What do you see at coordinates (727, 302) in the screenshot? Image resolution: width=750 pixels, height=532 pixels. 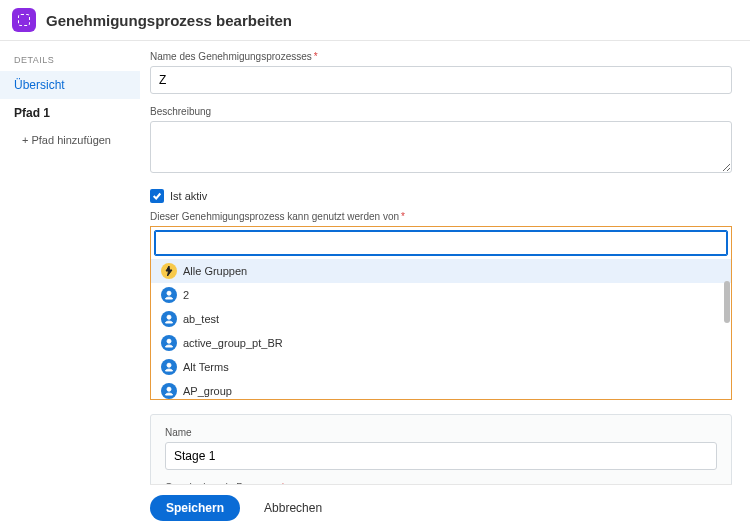 I see `dropdown-scrollbar` at bounding box center [727, 302].